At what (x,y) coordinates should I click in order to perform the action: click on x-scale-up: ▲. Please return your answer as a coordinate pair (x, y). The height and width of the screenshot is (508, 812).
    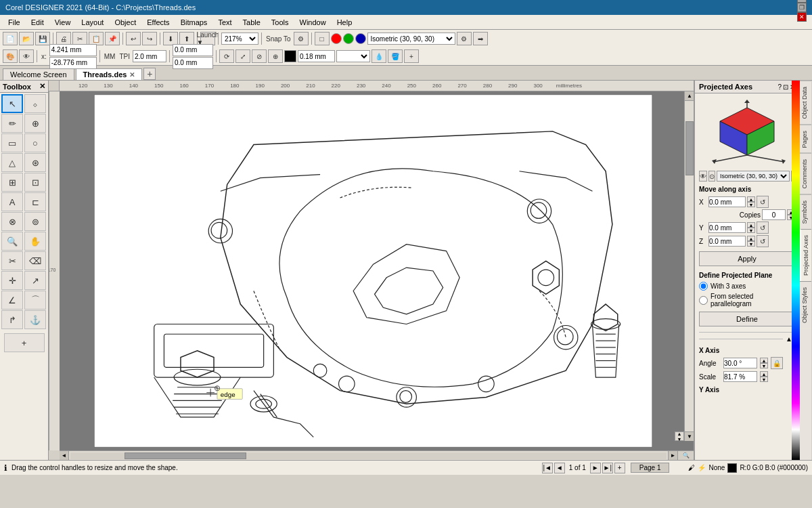
    Looking at the image, I should click on (764, 374).